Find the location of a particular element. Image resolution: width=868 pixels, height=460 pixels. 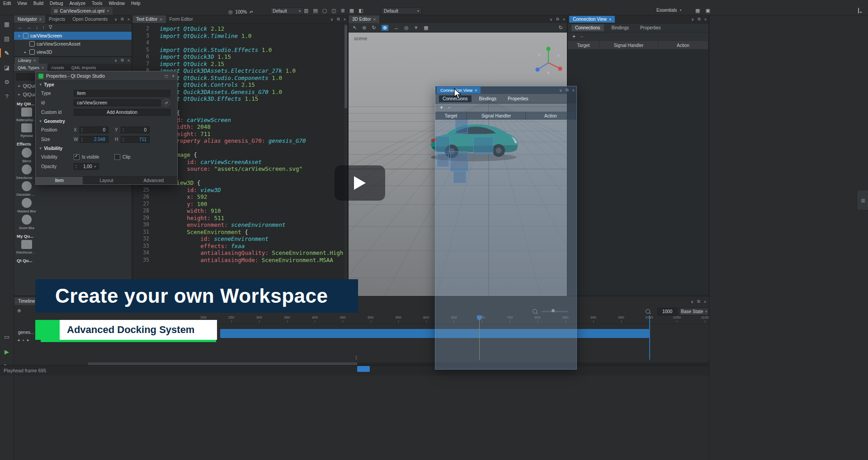

navigator-tab-projects: Projects is located at coordinates (57, 19).